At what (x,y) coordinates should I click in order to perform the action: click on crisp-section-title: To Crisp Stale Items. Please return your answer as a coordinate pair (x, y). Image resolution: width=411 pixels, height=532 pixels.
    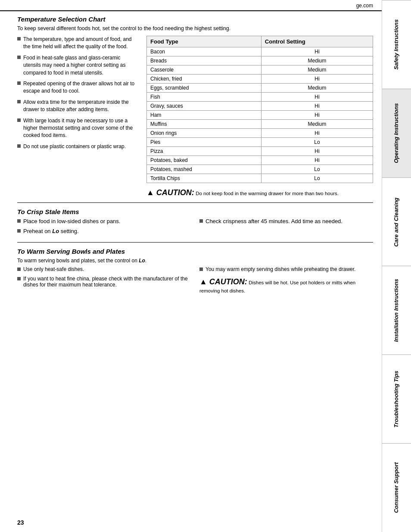
    Looking at the image, I should click on (195, 212).